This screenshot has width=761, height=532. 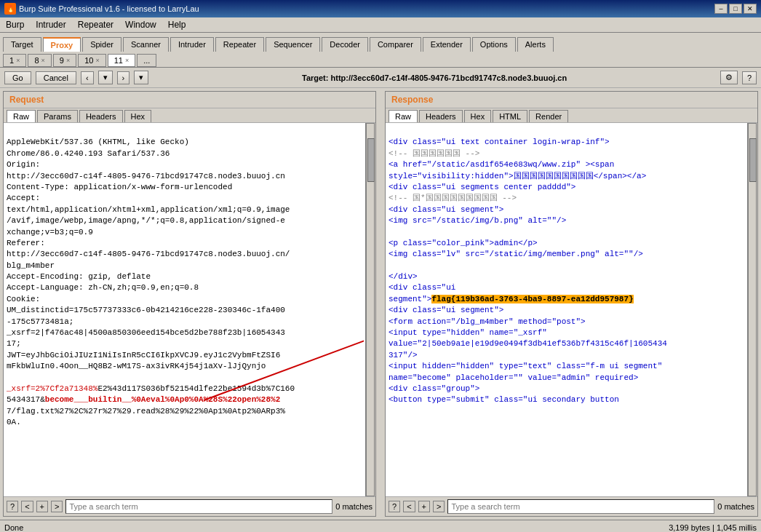 What do you see at coordinates (189, 100) in the screenshot?
I see `request-panel-header: Request` at bounding box center [189, 100].